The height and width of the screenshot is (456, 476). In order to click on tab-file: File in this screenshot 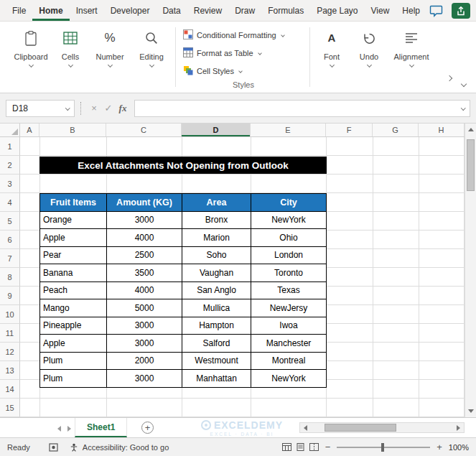, I will do `click(19, 10)`.